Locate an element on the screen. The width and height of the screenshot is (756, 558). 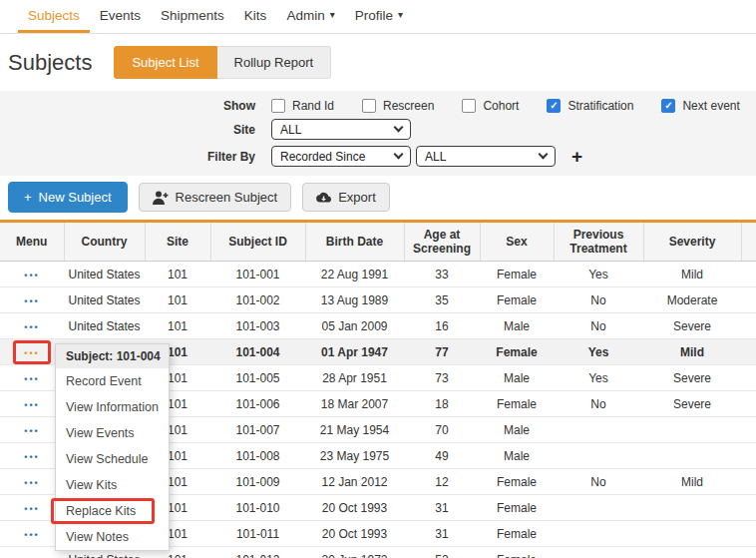
cell-subject-id: 101-009 is located at coordinates (257, 482).